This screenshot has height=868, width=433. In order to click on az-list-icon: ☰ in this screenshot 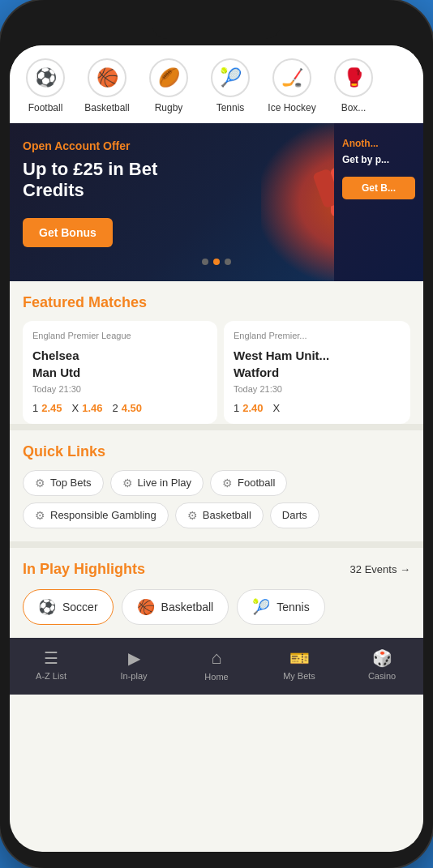, I will do `click(51, 658)`.